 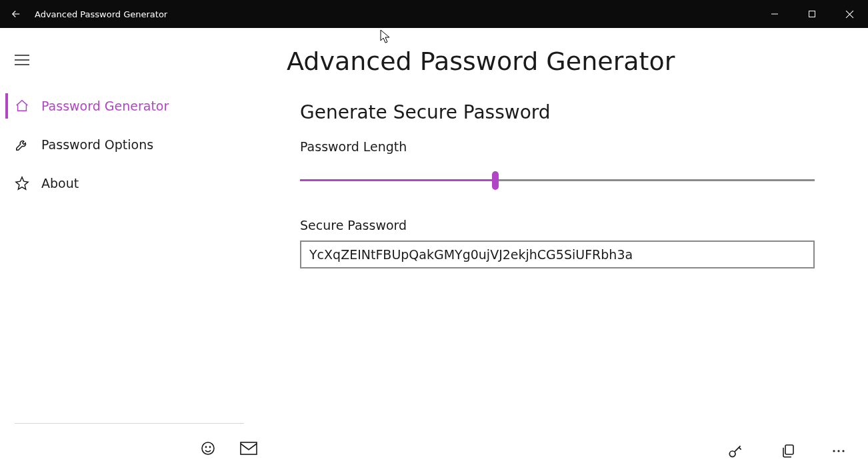 I want to click on wrench-icon, so click(x=22, y=145).